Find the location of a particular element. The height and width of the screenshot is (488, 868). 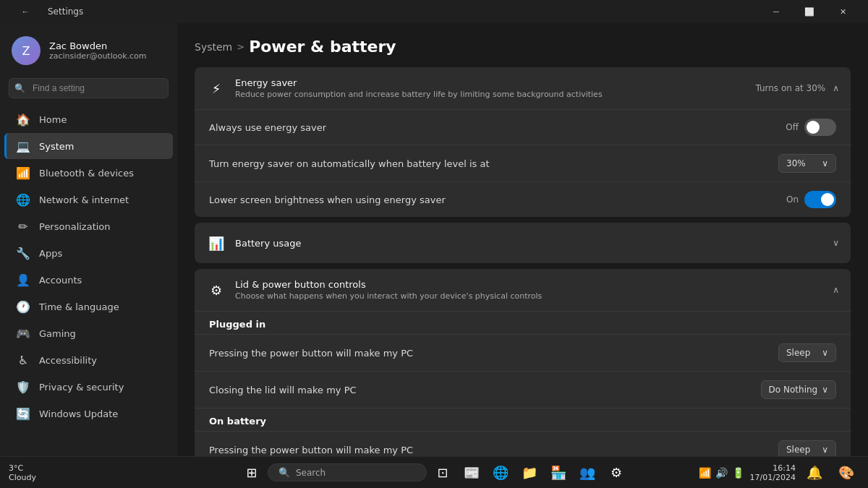

sidebar-item-system: 💻 System is located at coordinates (88, 146).